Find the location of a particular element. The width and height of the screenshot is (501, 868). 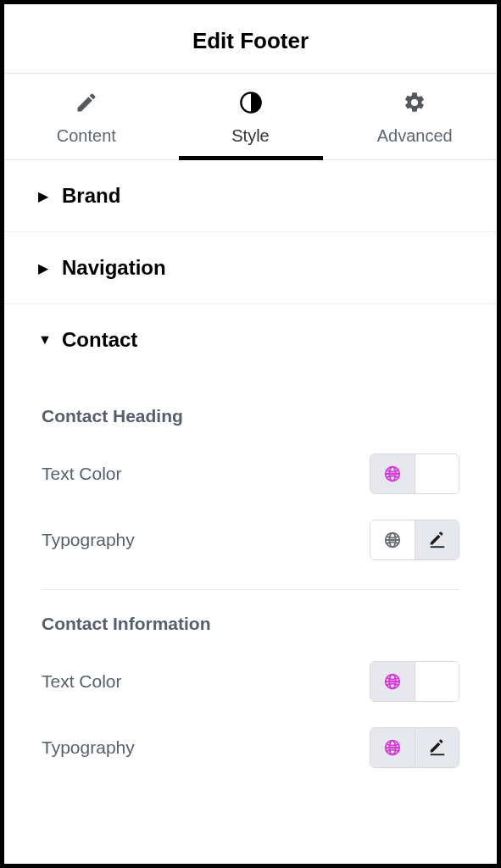

section-contact: ▼ Contact is located at coordinates (251, 340).